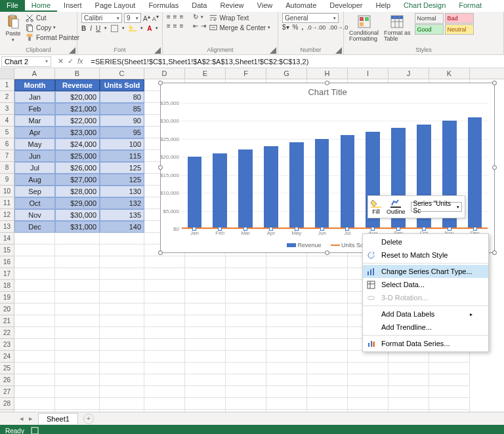 The width and height of the screenshot is (504, 434). I want to click on format-as-table-button: Format as Table, so click(398, 28).